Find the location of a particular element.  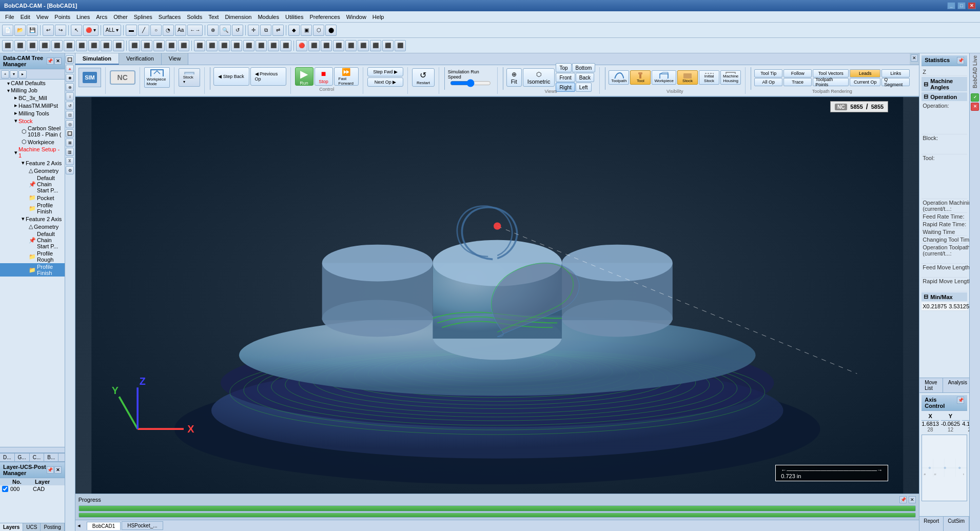

tree-item-chain-start-2: 📌 Default Chain Start P... is located at coordinates (32, 240).